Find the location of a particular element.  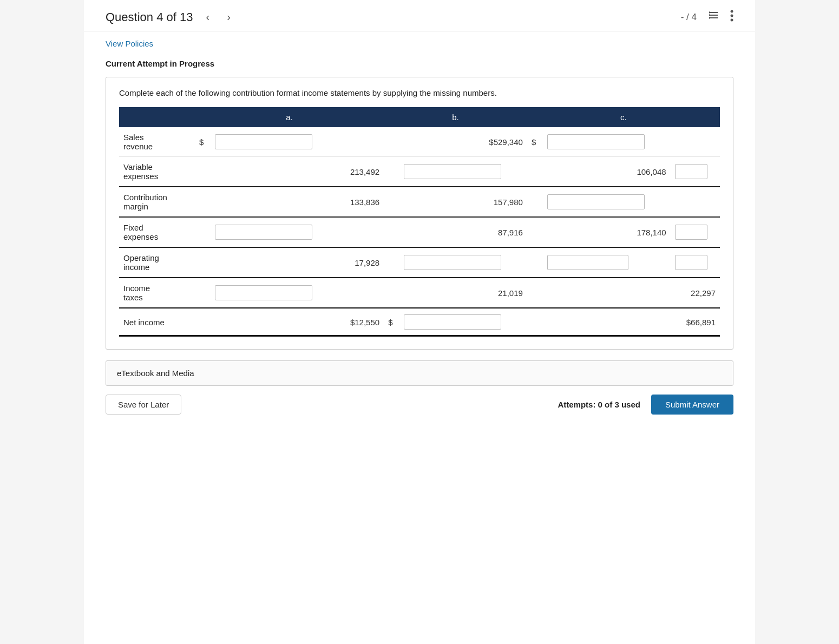

c-dollar-net is located at coordinates (535, 323).